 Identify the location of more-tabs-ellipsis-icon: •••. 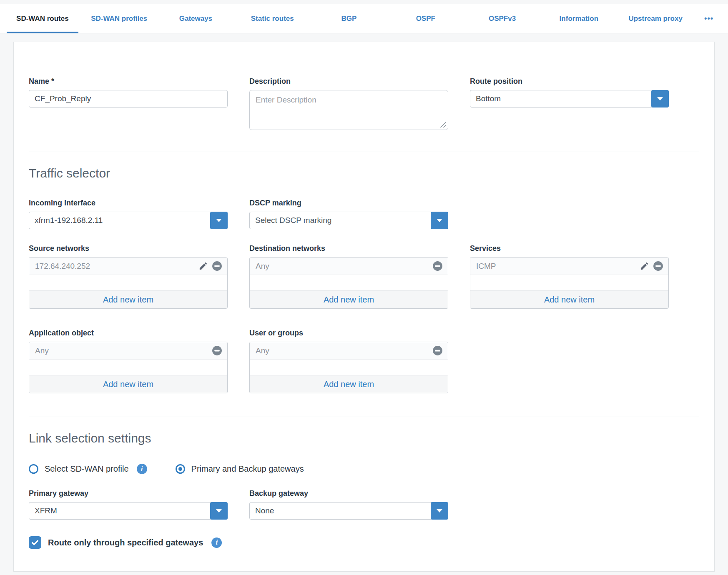
(709, 18).